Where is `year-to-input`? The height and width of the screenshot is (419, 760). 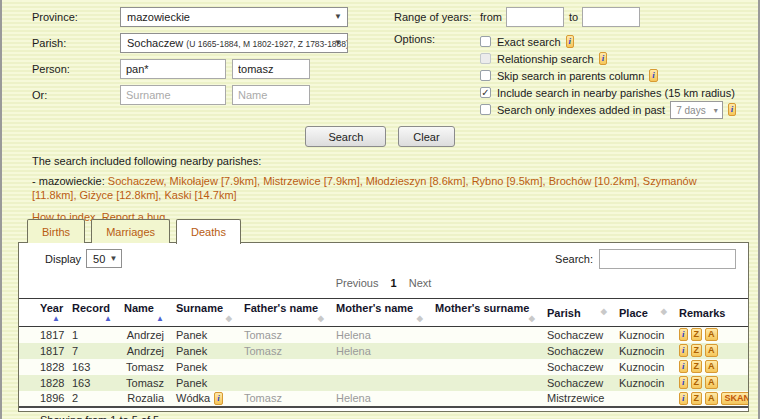 year-to-input is located at coordinates (611, 17).